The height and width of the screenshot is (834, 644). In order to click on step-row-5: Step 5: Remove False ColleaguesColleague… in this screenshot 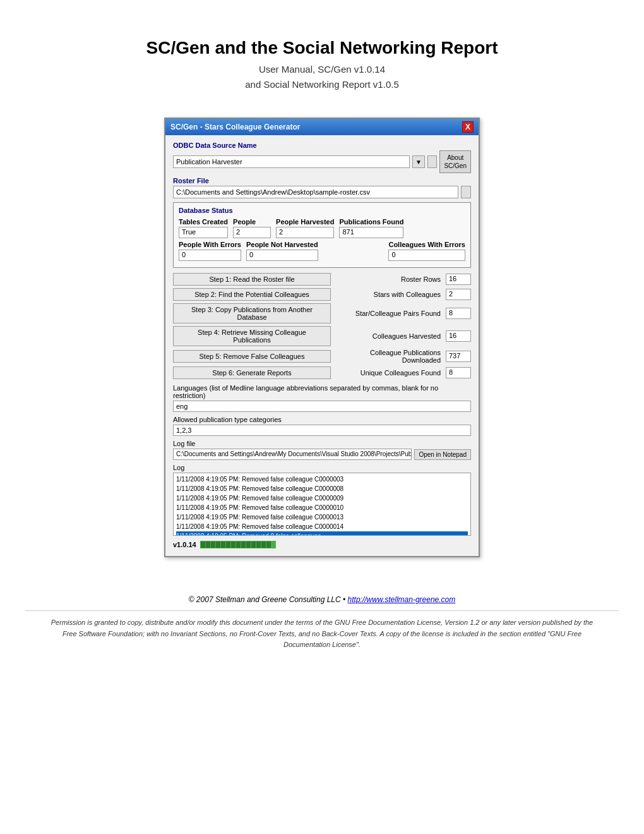, I will do `click(322, 356)`.